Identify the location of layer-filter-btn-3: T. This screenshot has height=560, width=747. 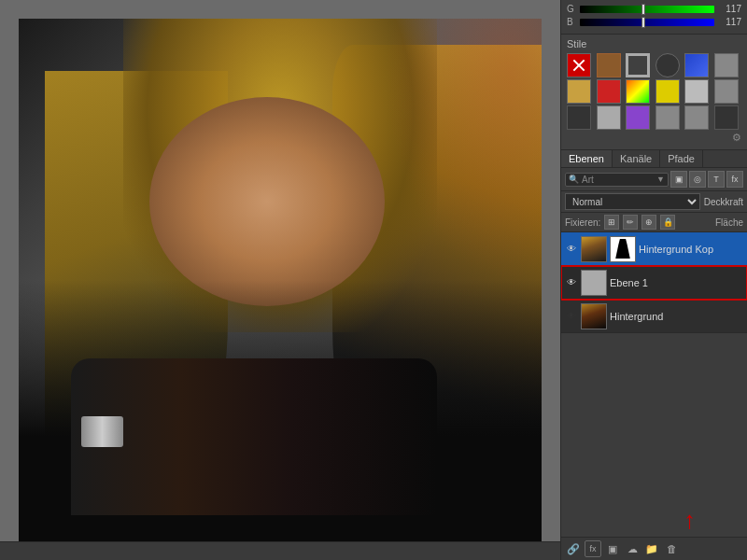
(716, 179).